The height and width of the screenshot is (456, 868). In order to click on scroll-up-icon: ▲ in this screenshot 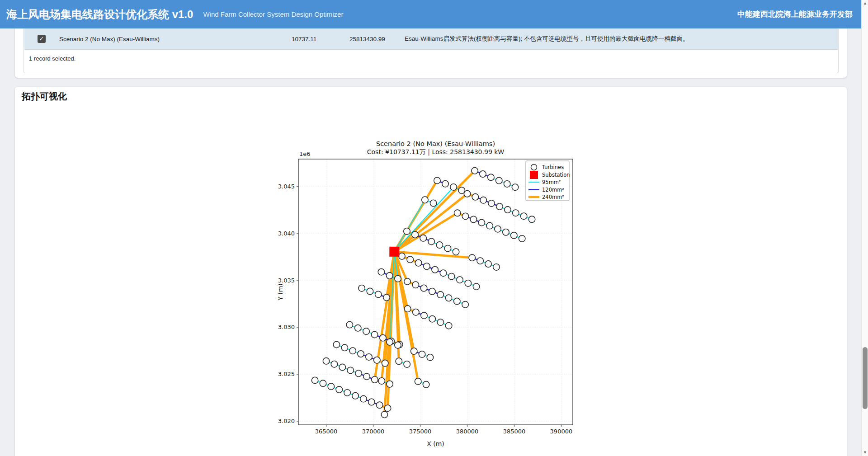, I will do `click(865, 4)`.